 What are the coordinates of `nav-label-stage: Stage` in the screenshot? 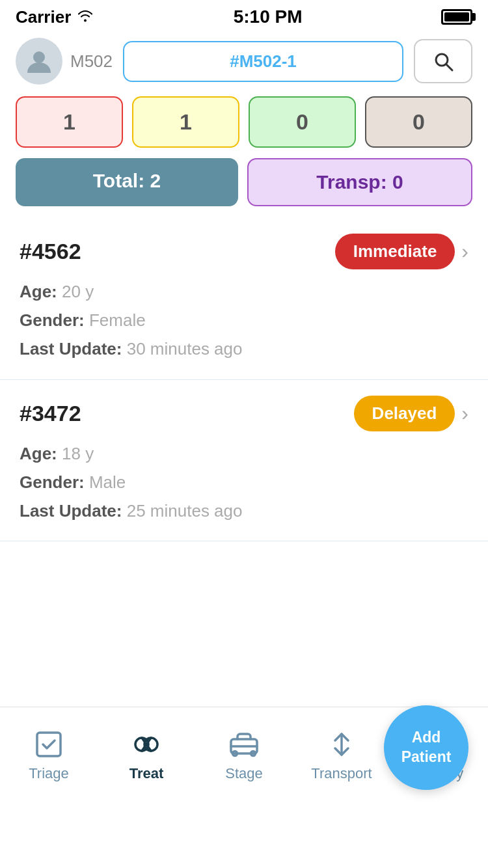 It's located at (244, 774).